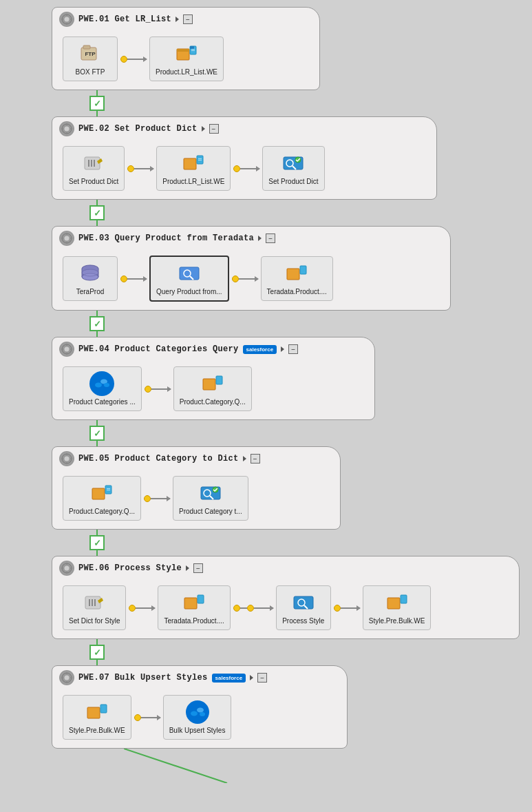 The width and height of the screenshot is (532, 812). What do you see at coordinates (189, 278) in the screenshot?
I see `node-box-query-product: Query Product from...` at bounding box center [189, 278].